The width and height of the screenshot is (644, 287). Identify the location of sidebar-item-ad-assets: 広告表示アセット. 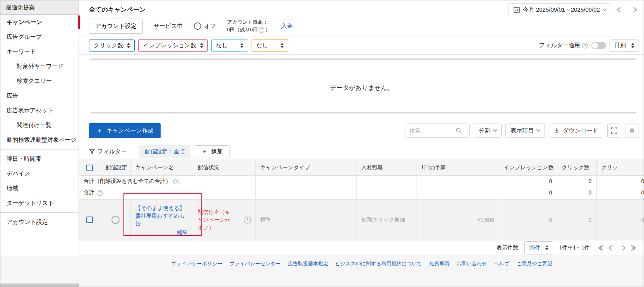
(39, 110).